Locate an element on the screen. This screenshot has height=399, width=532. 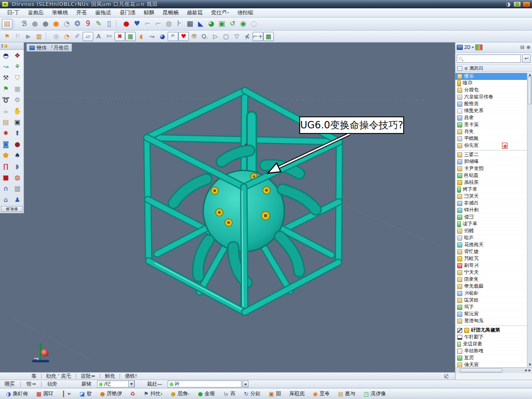
tree-item: 彐哭夭 is located at coordinates (491, 197).